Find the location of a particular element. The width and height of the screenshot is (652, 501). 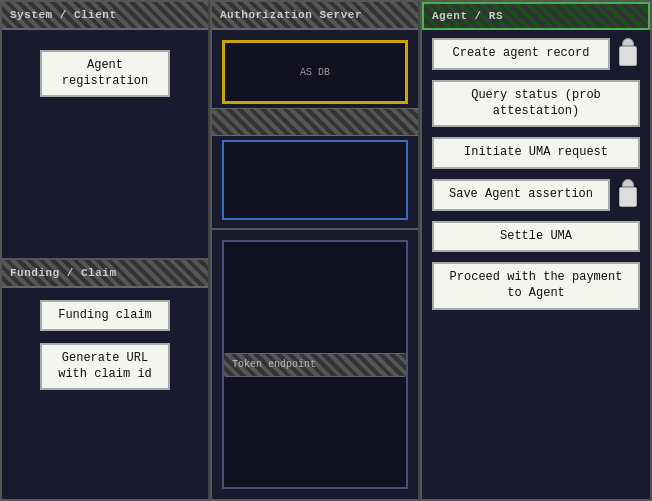

query-status-box: Query status (prob attestation) is located at coordinates (536, 104).